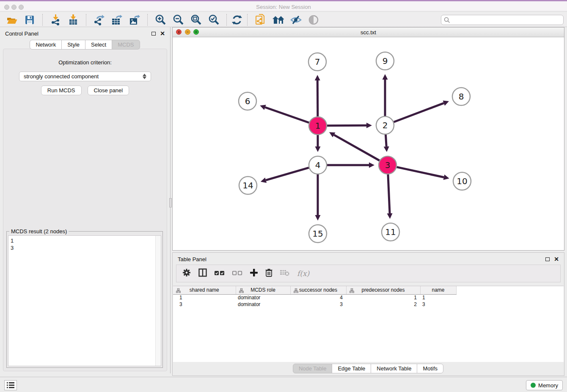 The height and width of the screenshot is (392, 567). Describe the element at coordinates (214, 20) in the screenshot. I see `zoom-selected-icon` at that location.